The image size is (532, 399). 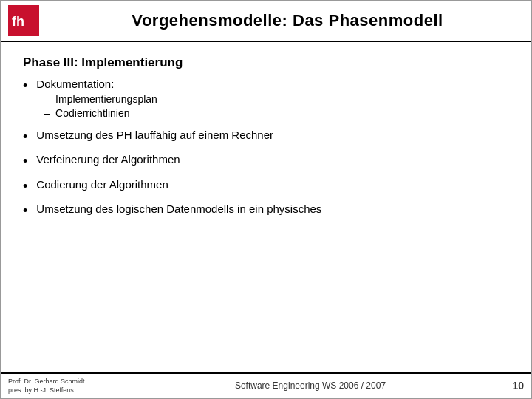 I want to click on logo: fh, so click(x=24, y=21).